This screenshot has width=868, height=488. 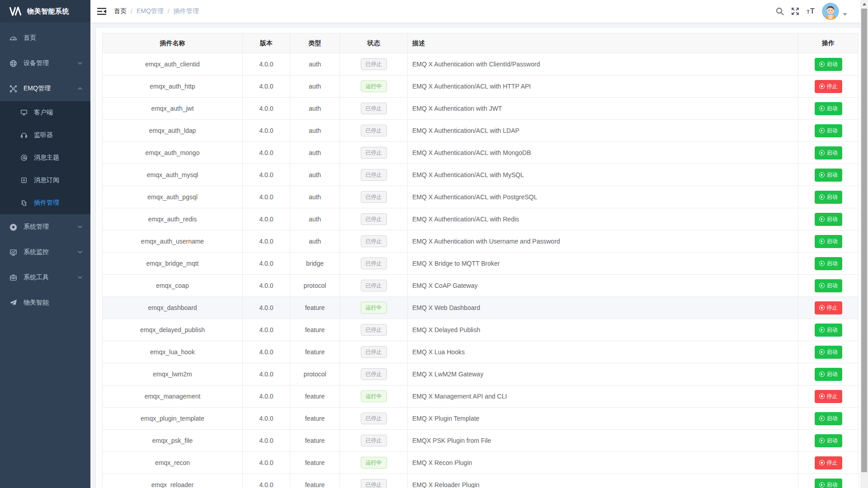 I want to click on table-row: emqx_auth_username 4.0.0 auth 已停止 EMQ X …, so click(x=481, y=241).